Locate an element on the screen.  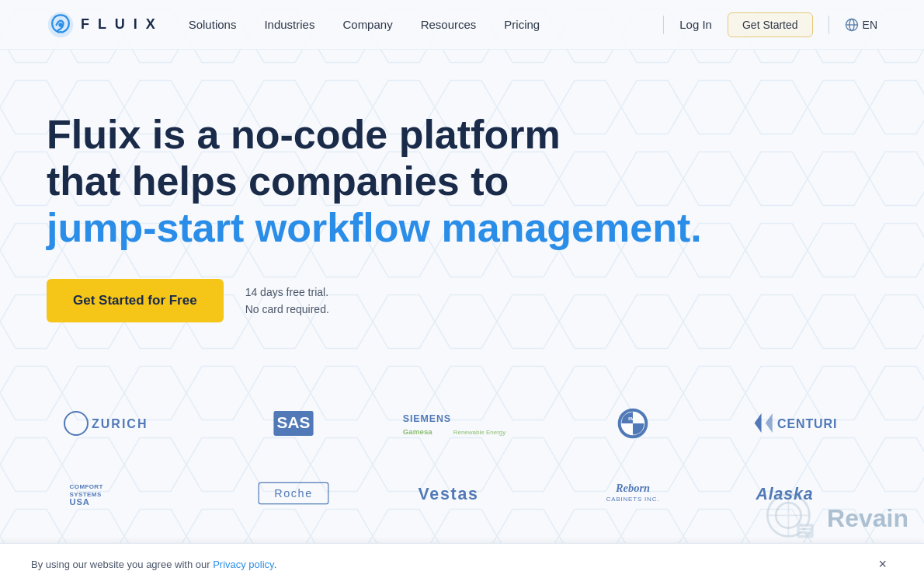
svg-text: COMFORT is located at coordinates (87, 488).